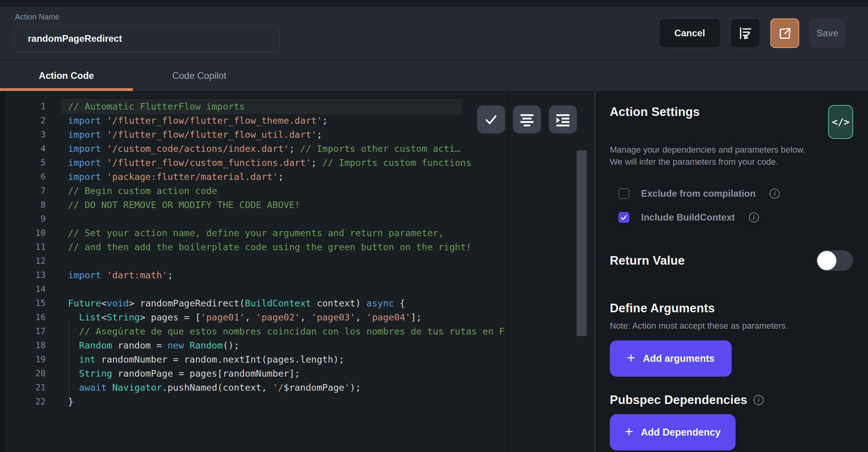  What do you see at coordinates (827, 261) in the screenshot?
I see `toggle-knob` at bounding box center [827, 261].